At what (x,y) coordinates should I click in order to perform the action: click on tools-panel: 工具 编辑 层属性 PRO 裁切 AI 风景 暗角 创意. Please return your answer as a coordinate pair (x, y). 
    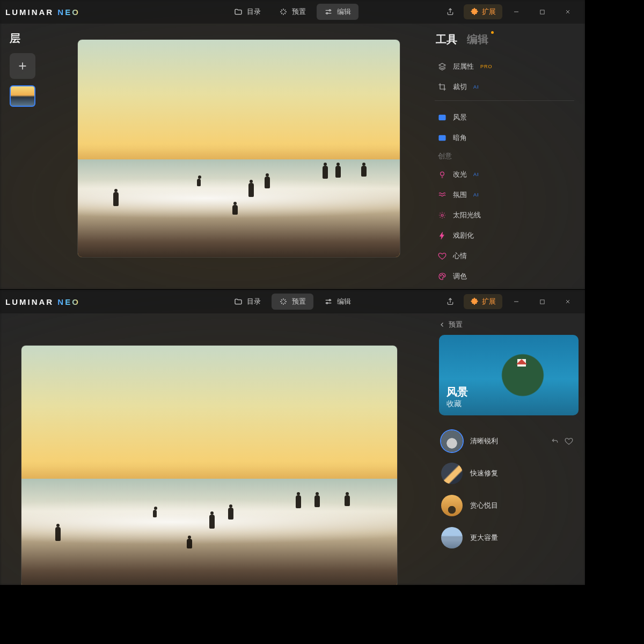
    Looking at the image, I should click on (507, 157).